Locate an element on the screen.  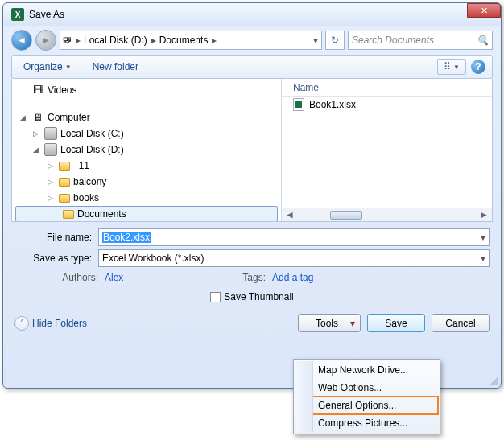
menu-item-web-options: Web Options... is located at coordinates (367, 388).